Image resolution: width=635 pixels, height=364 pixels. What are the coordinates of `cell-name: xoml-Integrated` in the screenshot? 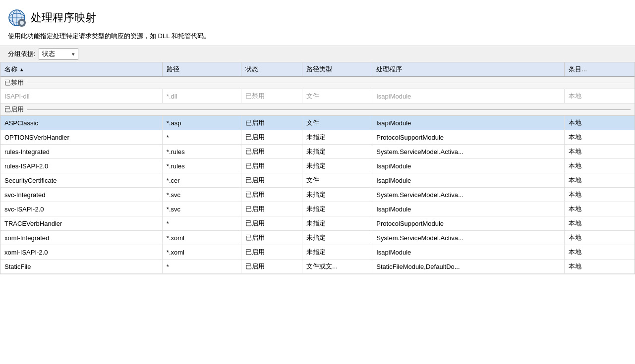 It's located at (81, 238).